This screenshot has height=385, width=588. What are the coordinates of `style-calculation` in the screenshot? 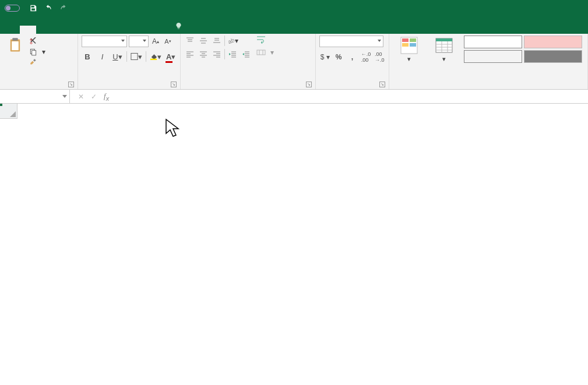 It's located at (493, 56).